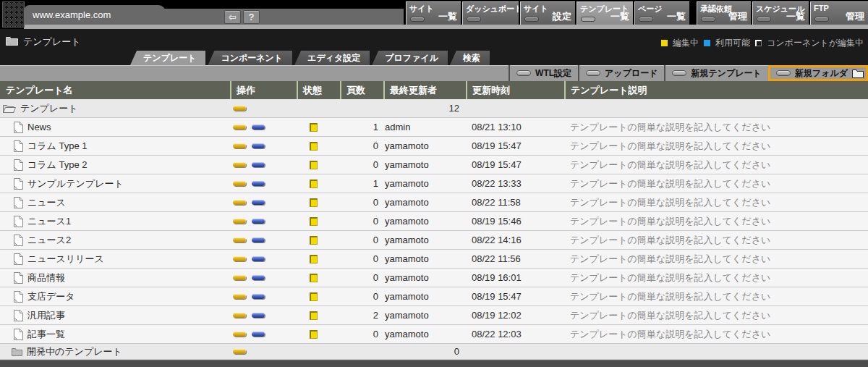  I want to click on template-name-link: 支店データ, so click(51, 297).